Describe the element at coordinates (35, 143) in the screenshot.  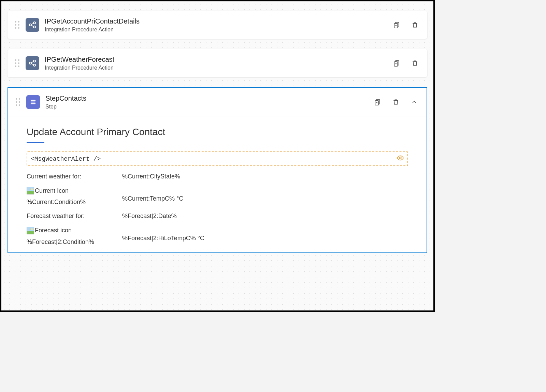
I see `title-underline` at that location.